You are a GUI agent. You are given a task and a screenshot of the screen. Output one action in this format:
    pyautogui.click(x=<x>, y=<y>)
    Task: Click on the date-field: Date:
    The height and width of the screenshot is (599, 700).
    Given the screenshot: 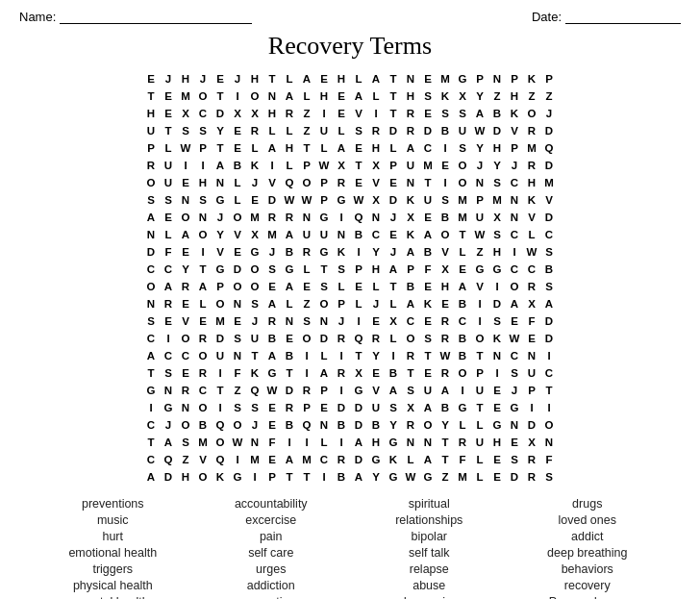 What is the action you would take?
    pyautogui.click(x=606, y=17)
    